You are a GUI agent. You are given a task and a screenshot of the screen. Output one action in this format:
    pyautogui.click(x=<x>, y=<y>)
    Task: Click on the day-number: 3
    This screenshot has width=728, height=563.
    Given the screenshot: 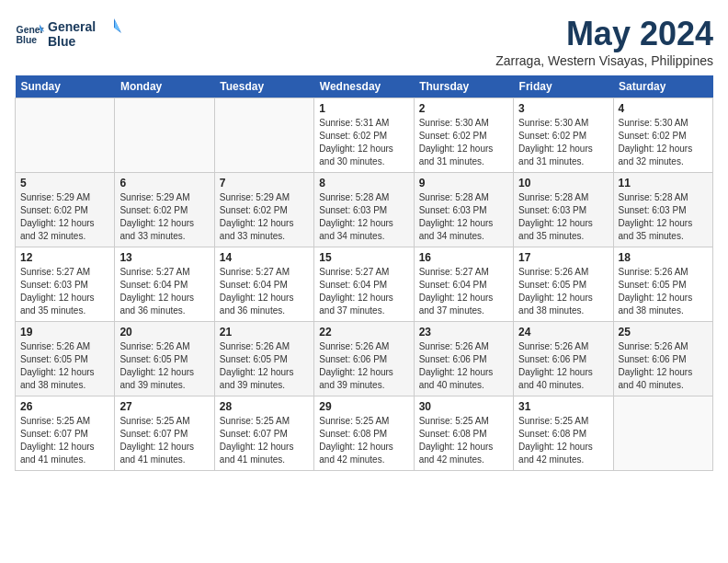 What is the action you would take?
    pyautogui.click(x=563, y=109)
    